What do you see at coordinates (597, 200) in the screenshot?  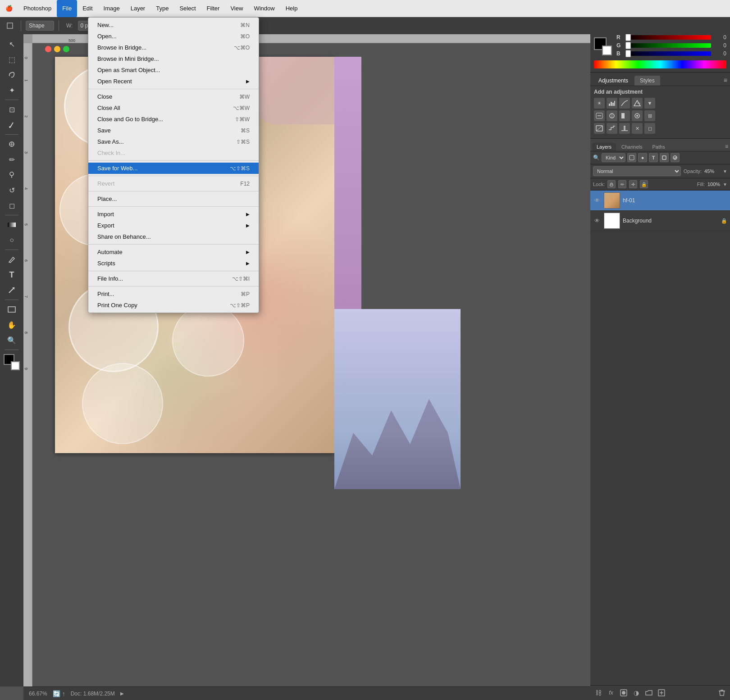 I see `layer-eye-hf01: 👁` at bounding box center [597, 200].